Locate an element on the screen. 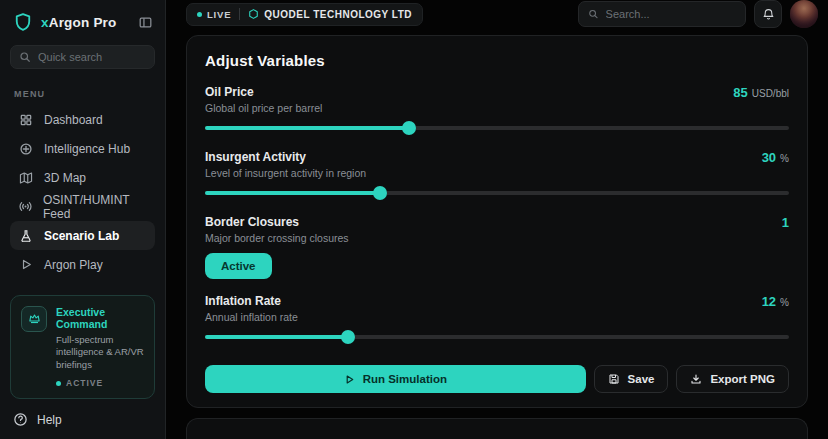 This screenshot has height=439, width=828. variable-row-oil-price: Oil Price Global oil price per barrel 85… is located at coordinates (497, 110).